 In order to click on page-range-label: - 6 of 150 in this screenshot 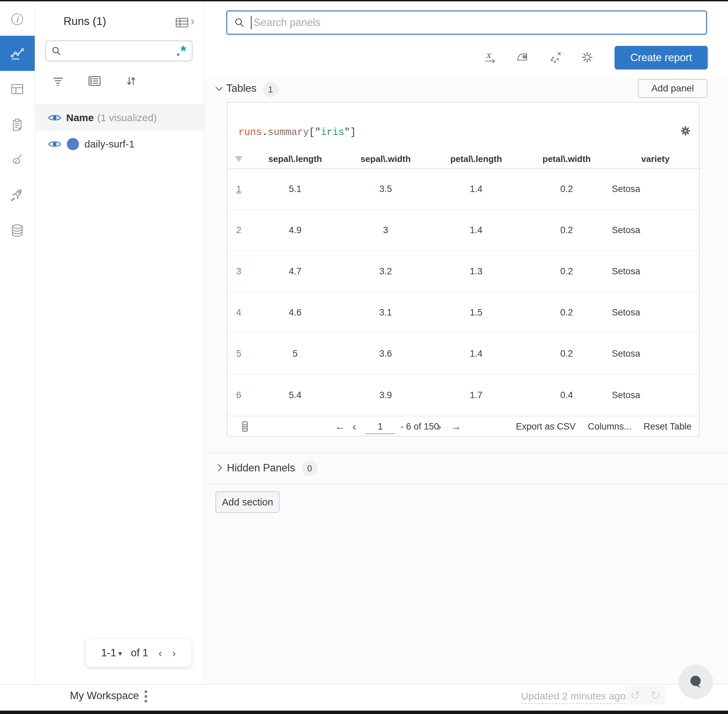, I will do `click(420, 426)`.